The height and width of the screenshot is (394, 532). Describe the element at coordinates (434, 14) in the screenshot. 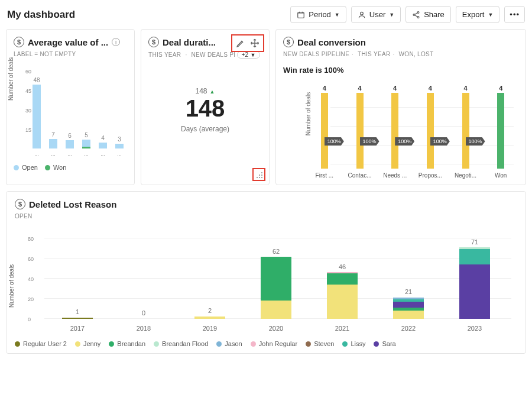

I see `share-label: Share` at that location.